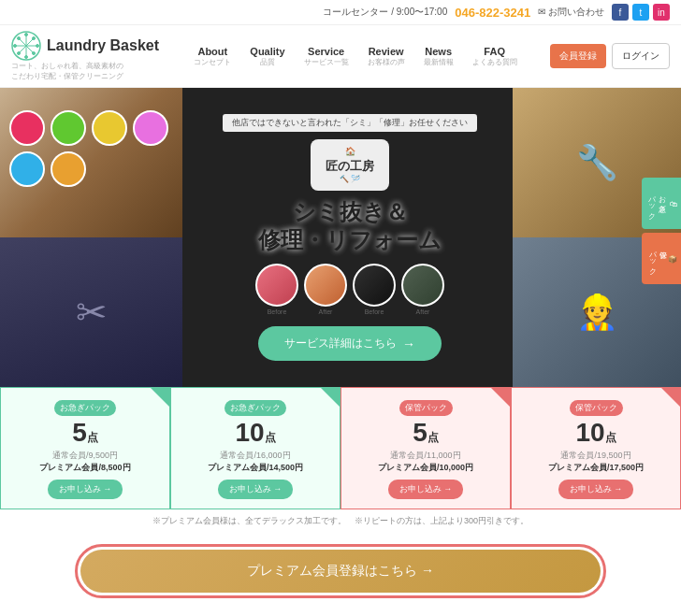  I want to click on nav-service: Service サービス一覧, so click(326, 56).